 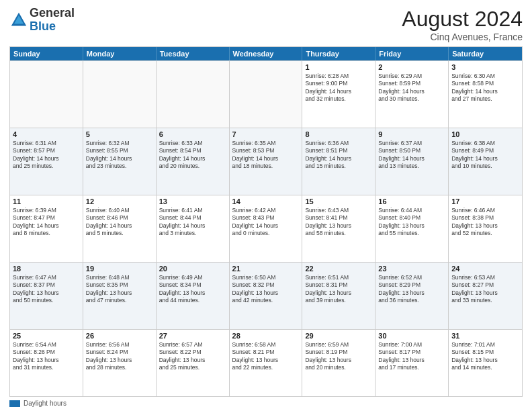 What do you see at coordinates (193, 289) in the screenshot?
I see `cell-info: Sunrise: 6:49 AM Sunset: 8:34 PM Dayligh…` at bounding box center [193, 289].